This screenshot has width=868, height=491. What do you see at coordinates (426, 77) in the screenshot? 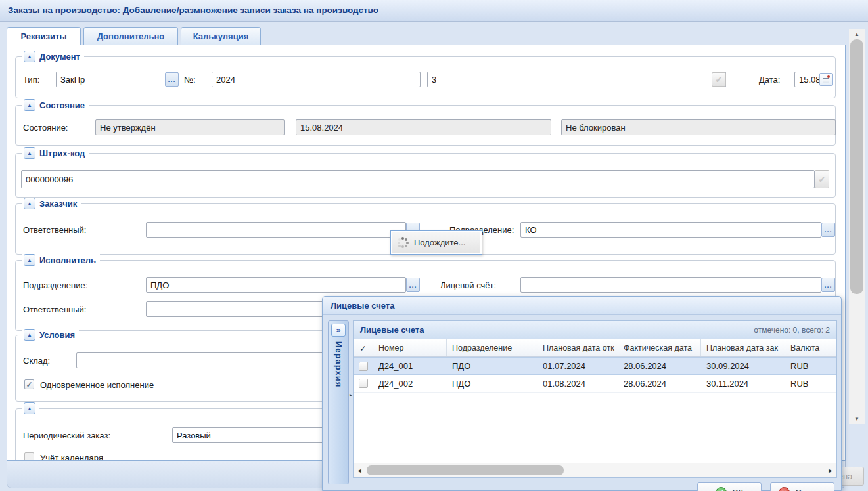
I see `section-document: ▲ Документ Тип: ... №: ✓ Дата:` at bounding box center [426, 77].